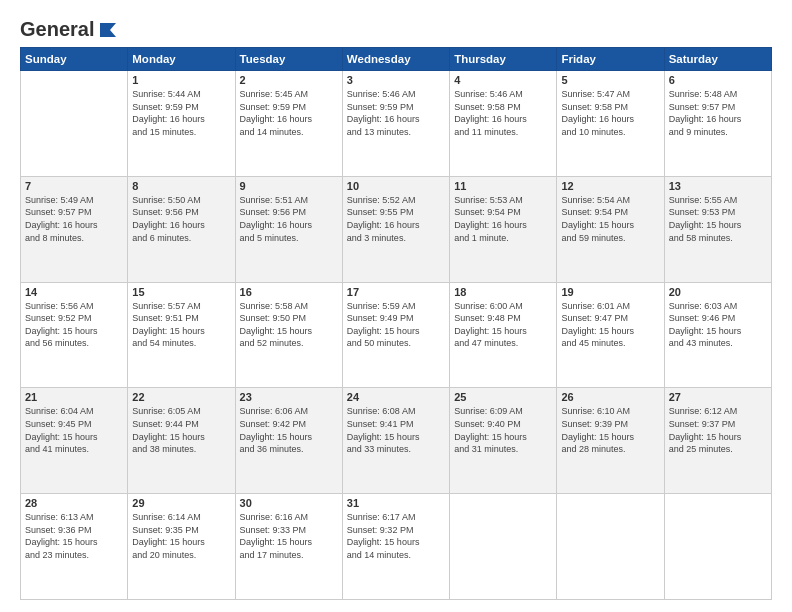 This screenshot has width=792, height=612. What do you see at coordinates (288, 335) in the screenshot?
I see `calendar-day-cell: 16Sunrise: 5:58 AM Sunset: 9:50 PM Dayli…` at bounding box center [288, 335].